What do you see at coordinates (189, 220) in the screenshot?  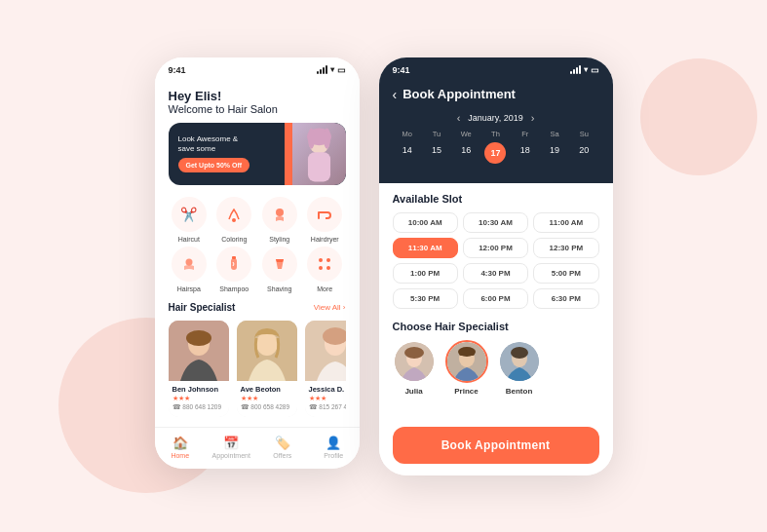 I see `service-haircut: ✂️ Haircut` at bounding box center [189, 220].